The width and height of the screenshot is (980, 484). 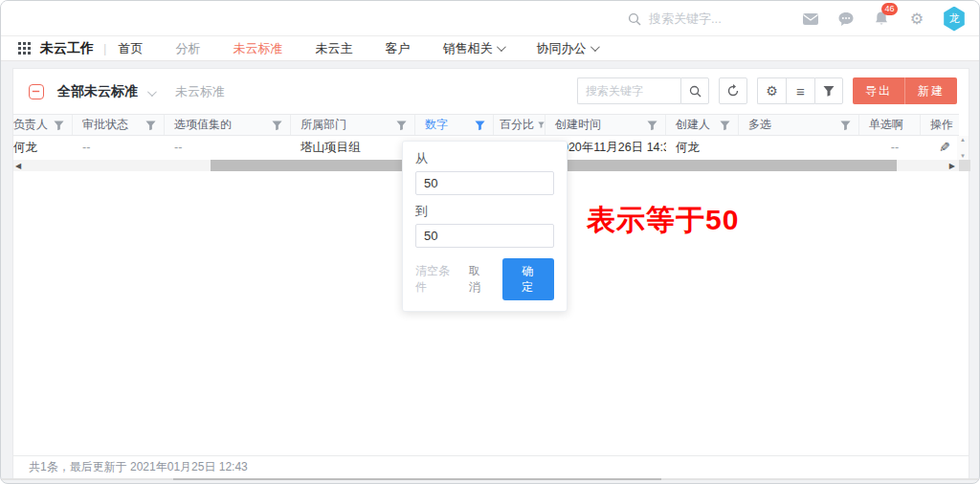 I want to click on object-icon, so click(x=36, y=92).